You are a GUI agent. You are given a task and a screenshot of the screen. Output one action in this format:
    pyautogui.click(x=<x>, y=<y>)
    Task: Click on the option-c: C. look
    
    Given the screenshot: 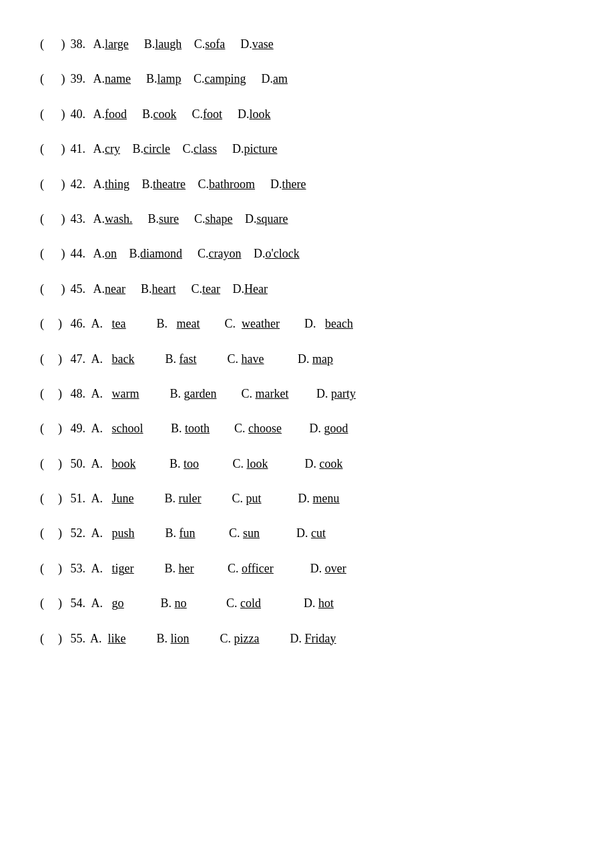 What is the action you would take?
    pyautogui.click(x=243, y=464)
    